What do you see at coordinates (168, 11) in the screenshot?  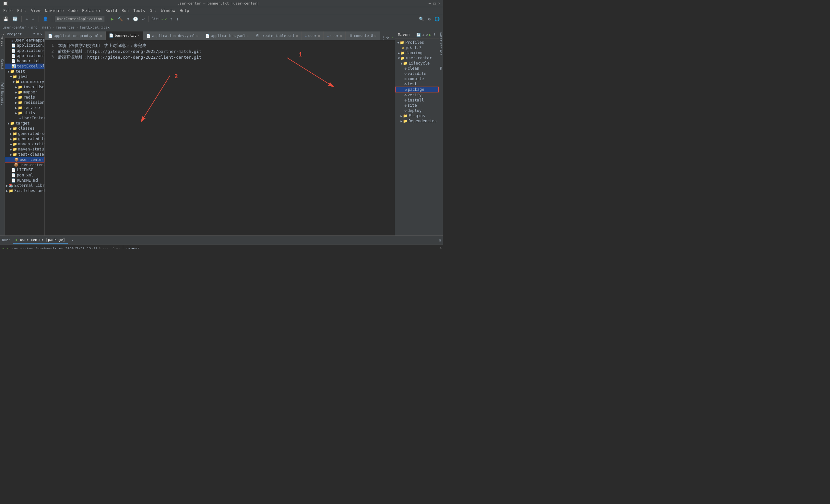 I see `menu-window: Window` at bounding box center [168, 11].